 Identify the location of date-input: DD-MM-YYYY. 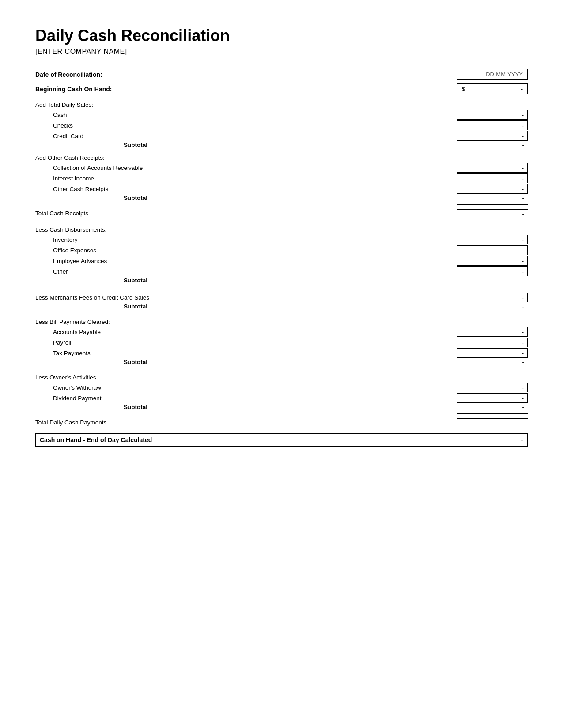
(492, 74).